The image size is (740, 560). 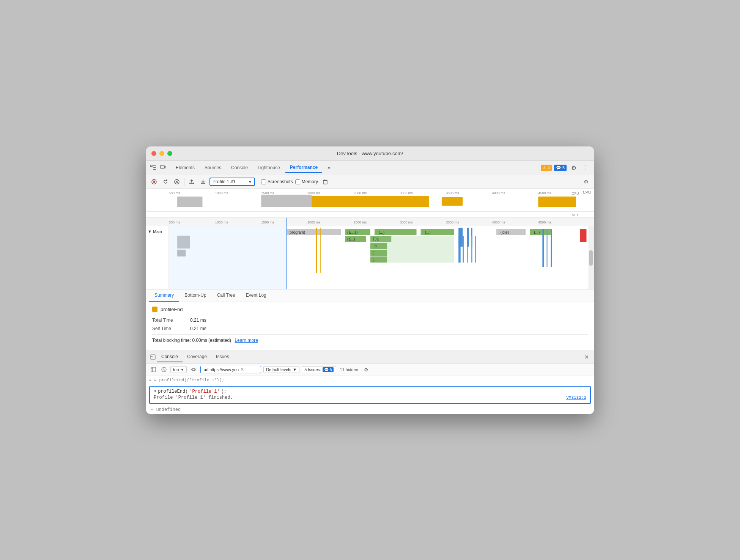 I want to click on console-source-link: VM3132:2, so click(x=576, y=398).